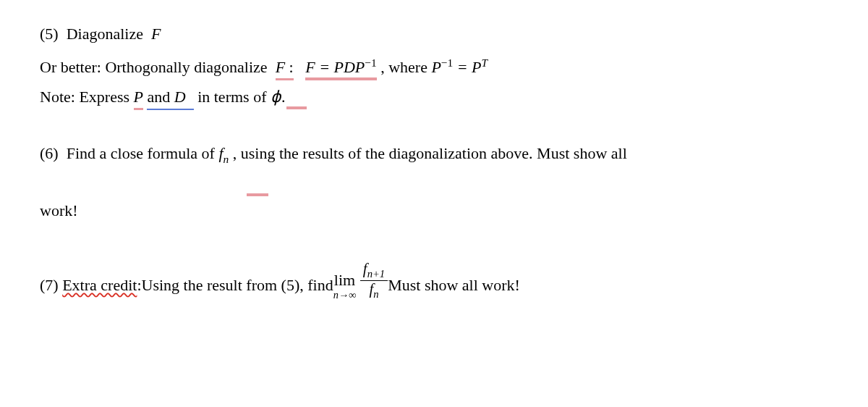  Describe the element at coordinates (435, 67) in the screenshot. I see `p5-P: P` at that location.